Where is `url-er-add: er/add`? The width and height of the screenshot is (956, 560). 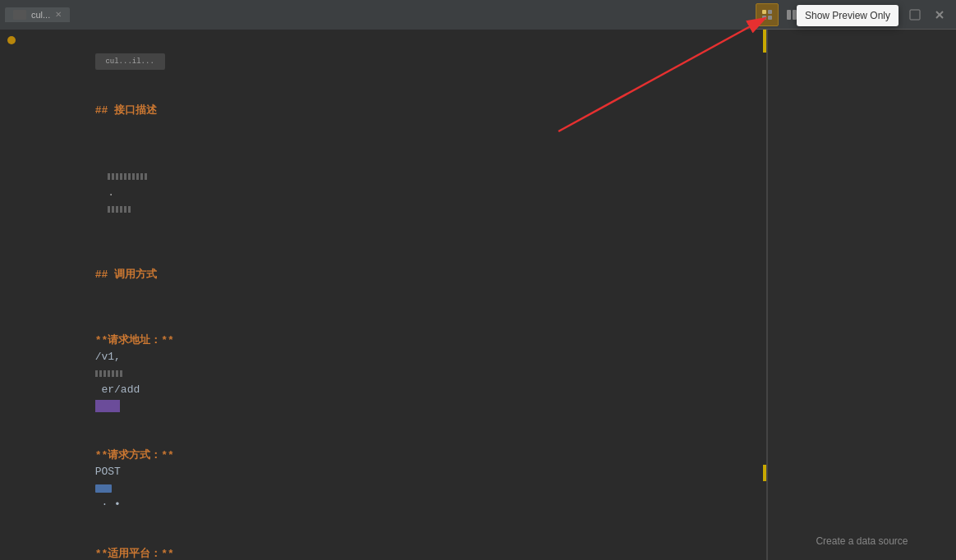 url-er-add: er/add is located at coordinates (118, 389).